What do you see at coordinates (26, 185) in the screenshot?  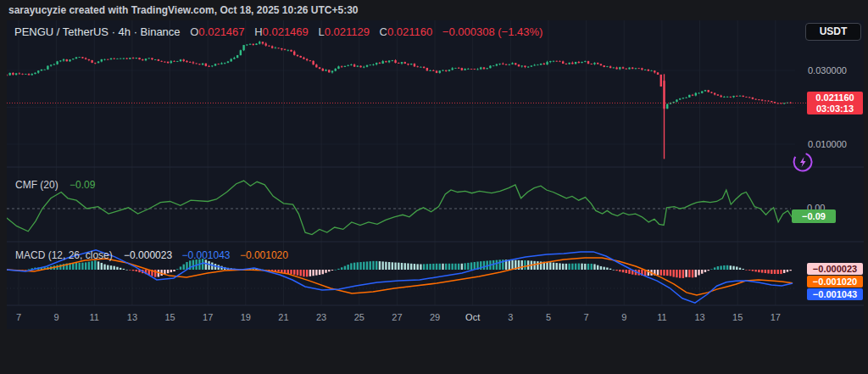 I see `cmf-name: CMF` at bounding box center [26, 185].